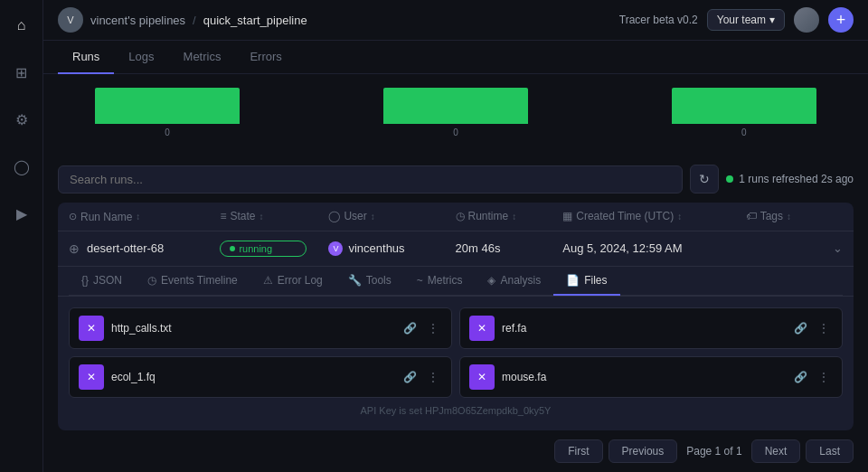 This screenshot has height=472, width=868. I want to click on header: V vincent's pipelines / quick_start_pipe…, so click(456, 20).